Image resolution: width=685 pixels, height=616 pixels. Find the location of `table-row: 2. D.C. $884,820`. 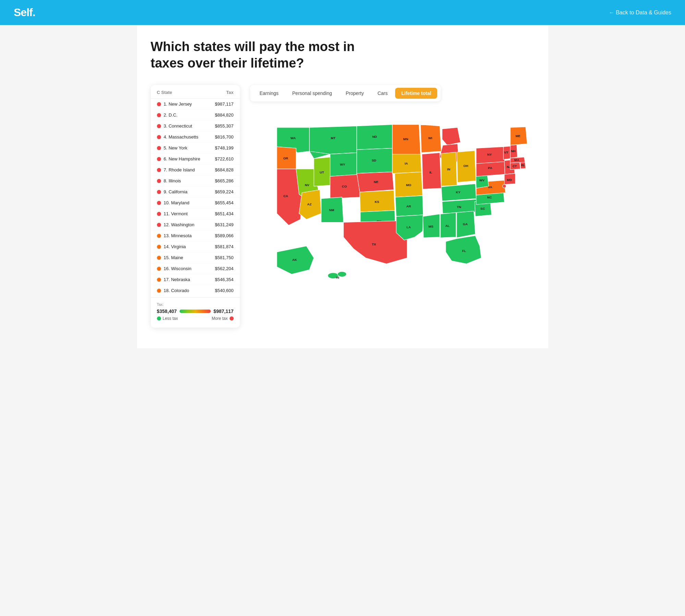

table-row: 2. D.C. $884,820 is located at coordinates (195, 115).